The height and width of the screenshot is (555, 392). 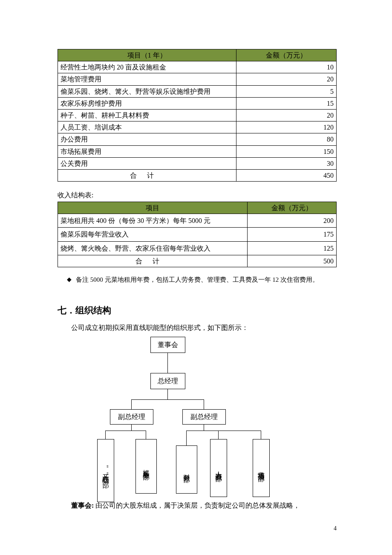 What do you see at coordinates (197, 506) in the screenshot?
I see `board-text: 由公司的大股东组成，属于决策层，负责制定公司的总体发展战略，` at bounding box center [197, 506].